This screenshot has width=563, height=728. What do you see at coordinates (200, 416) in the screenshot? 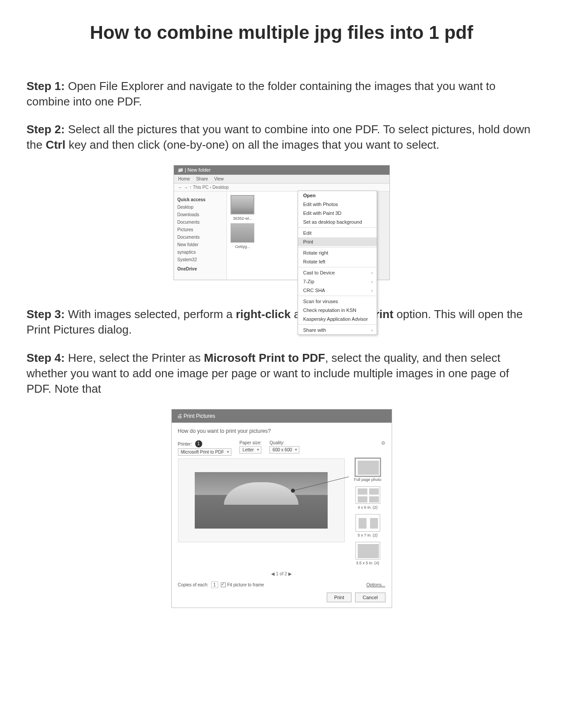
I see `print-dialog-title: Print Pictures` at bounding box center [200, 416].